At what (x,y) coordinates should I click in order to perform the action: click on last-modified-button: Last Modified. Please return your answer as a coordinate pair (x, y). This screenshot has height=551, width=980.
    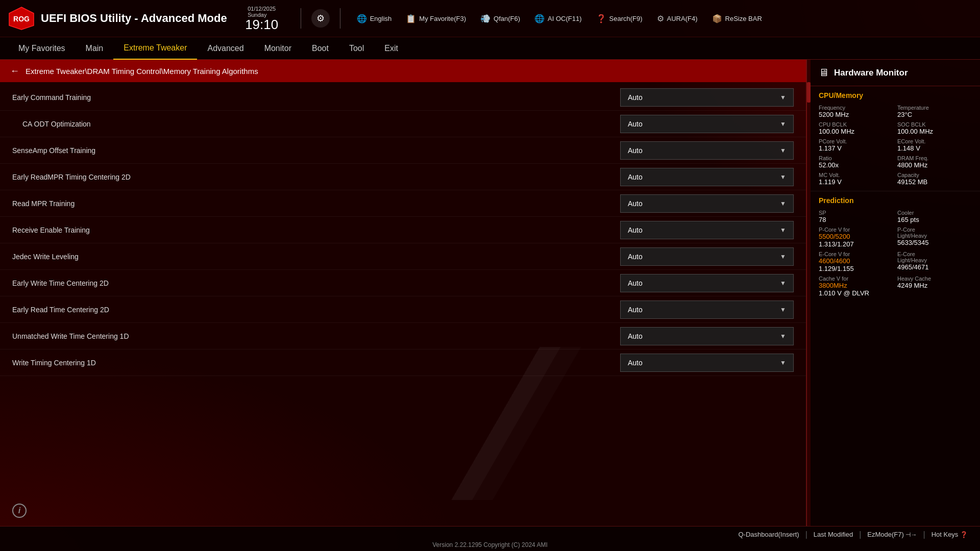
    Looking at the image, I should click on (833, 535).